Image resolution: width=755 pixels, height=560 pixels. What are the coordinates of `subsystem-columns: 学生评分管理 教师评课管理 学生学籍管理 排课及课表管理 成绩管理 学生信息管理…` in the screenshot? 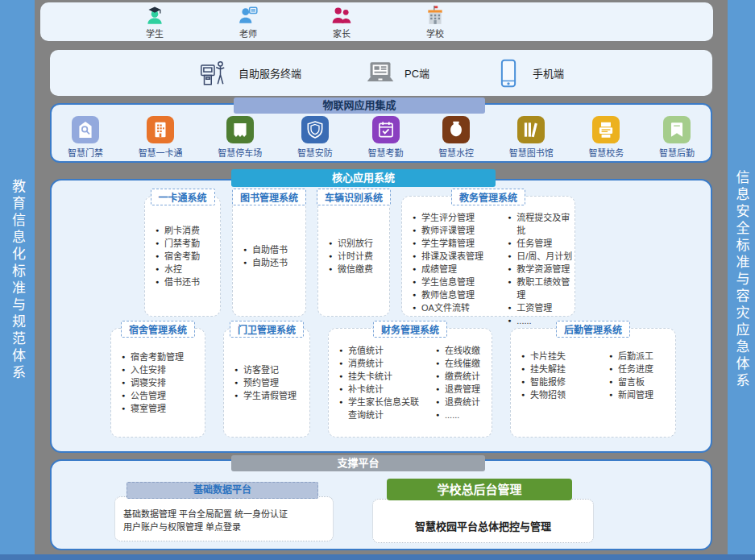 It's located at (488, 269).